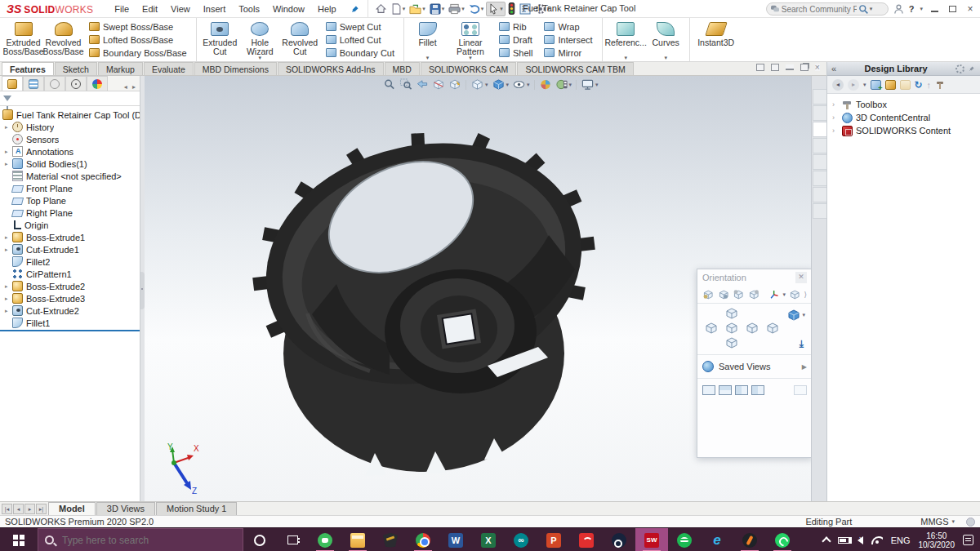 This screenshot has height=551, width=980. Describe the element at coordinates (903, 104) in the screenshot. I see `design-library-item: › Toolbox` at that location.